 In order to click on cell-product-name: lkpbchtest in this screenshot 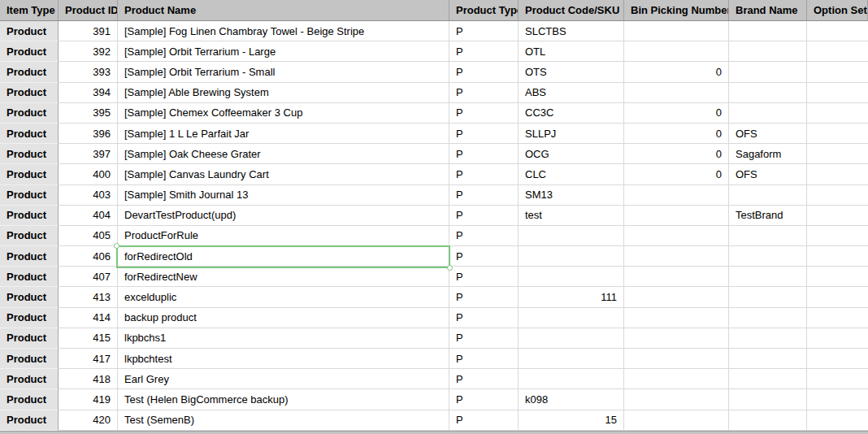, I will do `click(284, 359)`.